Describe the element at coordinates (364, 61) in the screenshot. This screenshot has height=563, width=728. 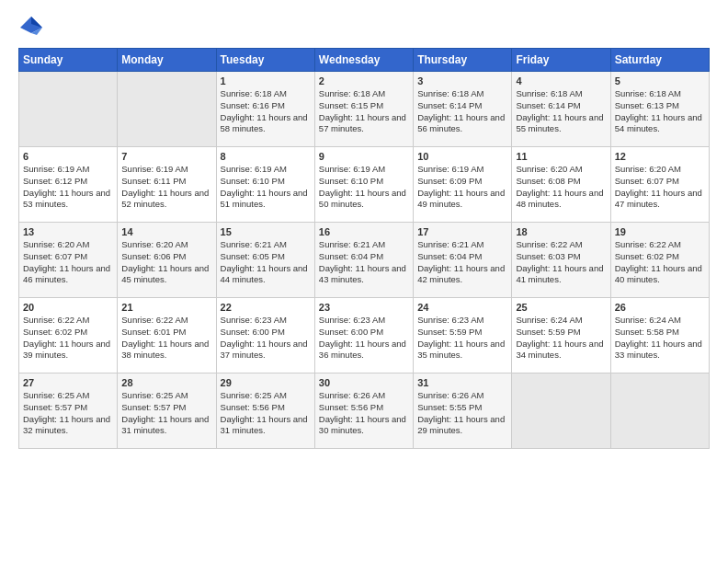
I see `calendar-header: SundayMondayTuesdayWednesdayThursdayFrid…` at that location.